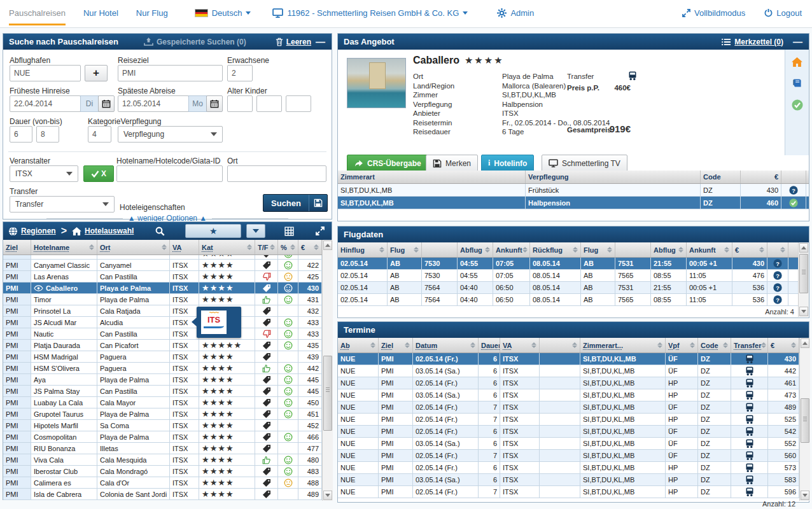 The image size is (812, 509). I want to click on termine-scrollbar, so click(804, 419).